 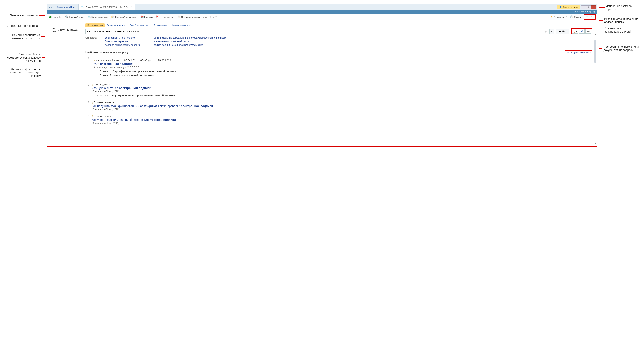 I want to click on minimize-button: —, so click(x=583, y=7).